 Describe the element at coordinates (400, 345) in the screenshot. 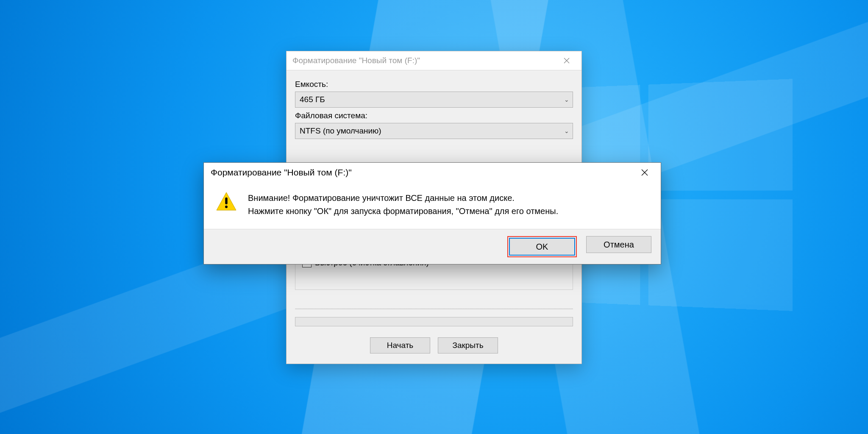

I see `start-button-label: Начать` at that location.